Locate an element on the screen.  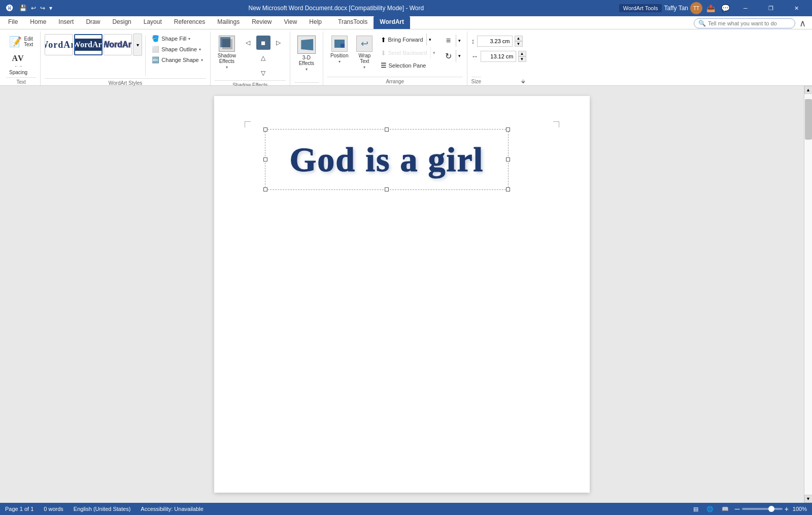
position-btn: Position ▾ is located at coordinates (340, 50).